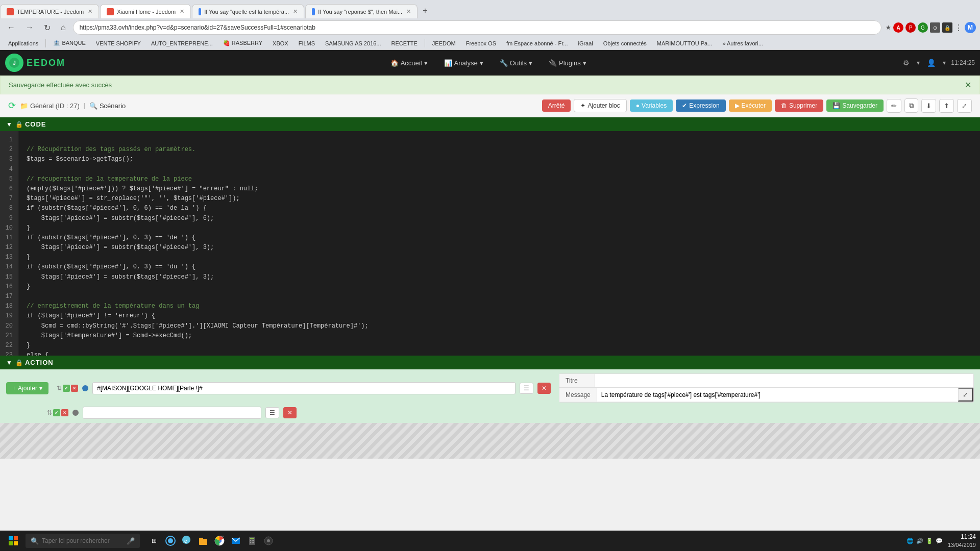 The width and height of the screenshot is (980, 551). I want to click on media-icon, so click(268, 541).